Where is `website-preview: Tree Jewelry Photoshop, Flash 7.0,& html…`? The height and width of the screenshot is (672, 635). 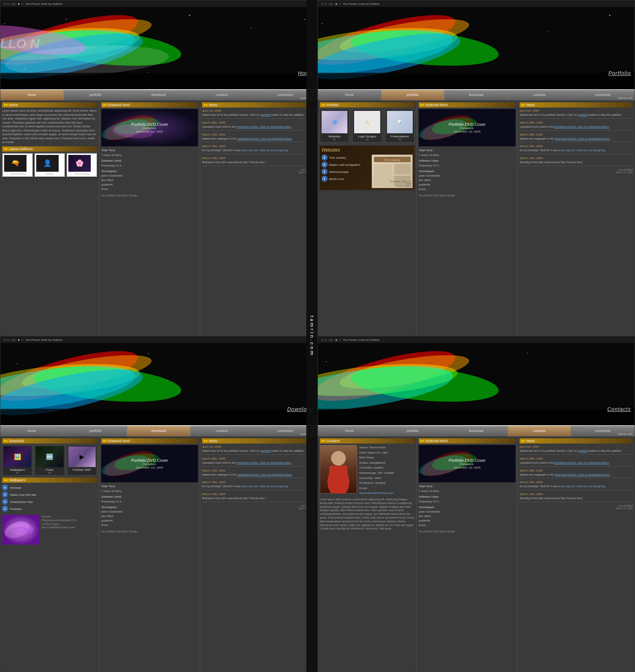
website-preview: Tree Jewelry Photoshop, Flash 7.0,& html… is located at coordinates (392, 171).